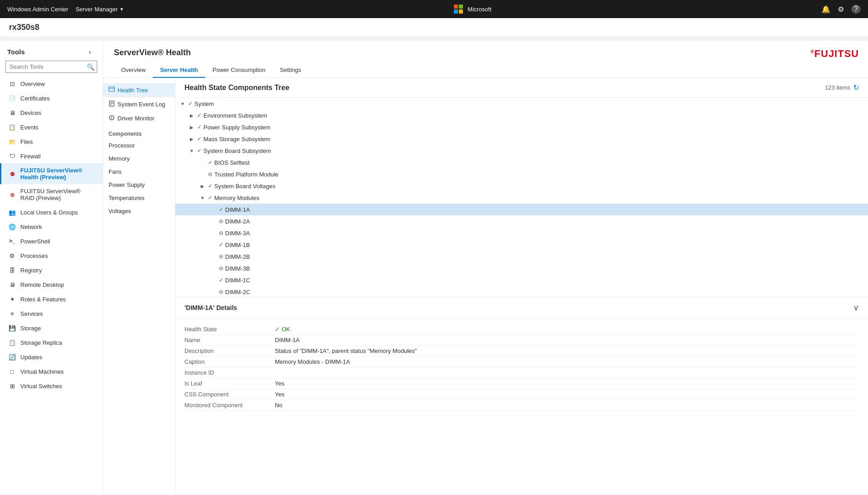 The width and height of the screenshot is (868, 495). What do you see at coordinates (230, 405) in the screenshot?
I see `detail-label-monitored-component: Monitored Component` at bounding box center [230, 405].